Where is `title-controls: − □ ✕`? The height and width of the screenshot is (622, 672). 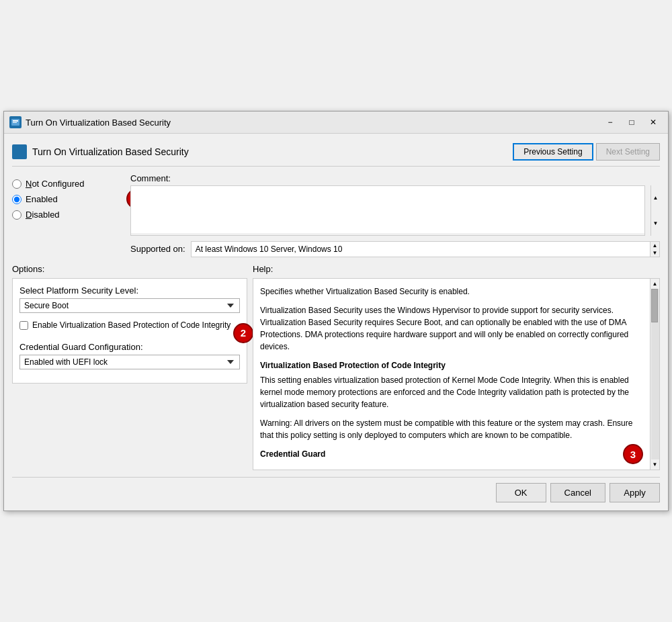
title-controls: − □ ✕ is located at coordinates (632, 122).